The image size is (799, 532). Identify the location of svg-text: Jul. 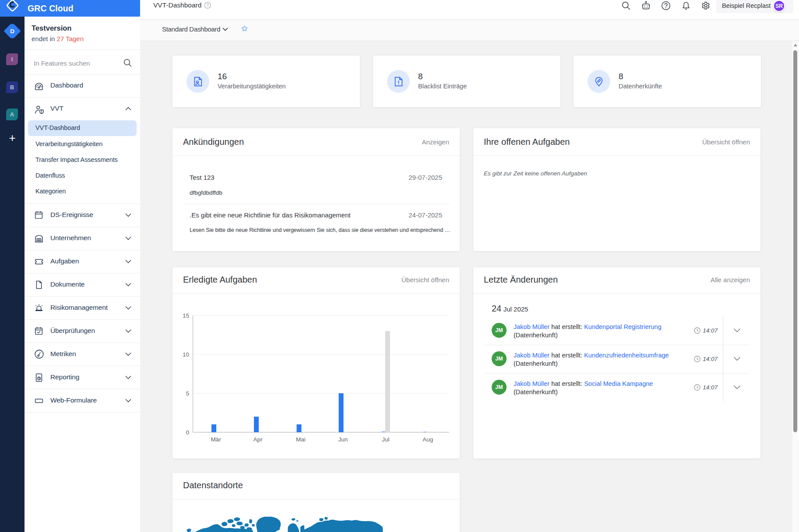
(385, 439).